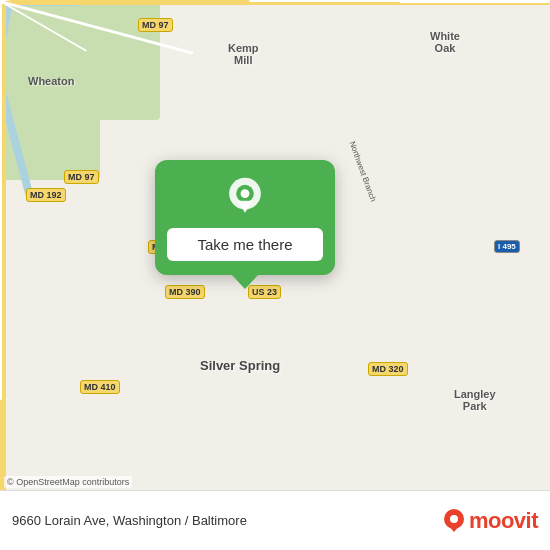 Image resolution: width=550 pixels, height=550 pixels. What do you see at coordinates (507, 246) in the screenshot?
I see `road-badge-i495: I 495` at bounding box center [507, 246].